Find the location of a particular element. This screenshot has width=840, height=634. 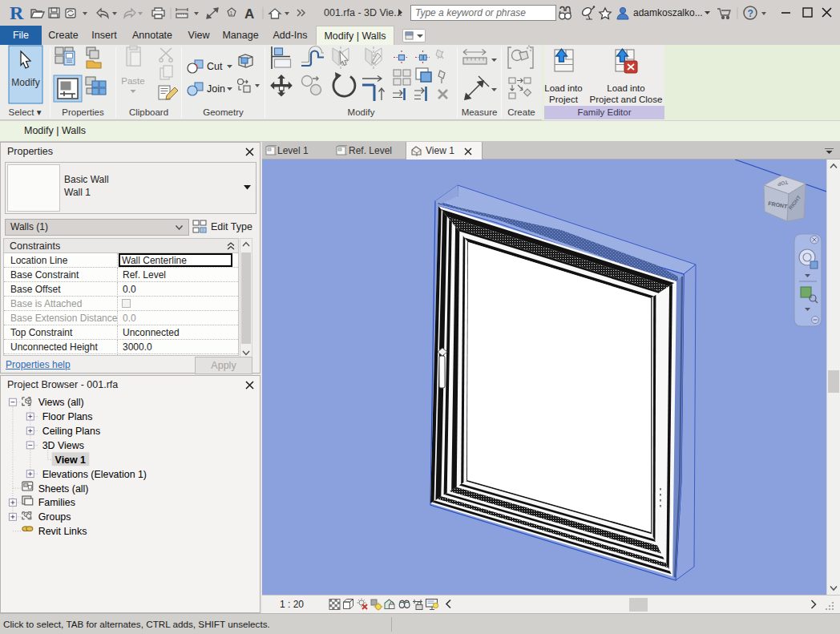

svg-text: Sheets (all) is located at coordinates (64, 489).